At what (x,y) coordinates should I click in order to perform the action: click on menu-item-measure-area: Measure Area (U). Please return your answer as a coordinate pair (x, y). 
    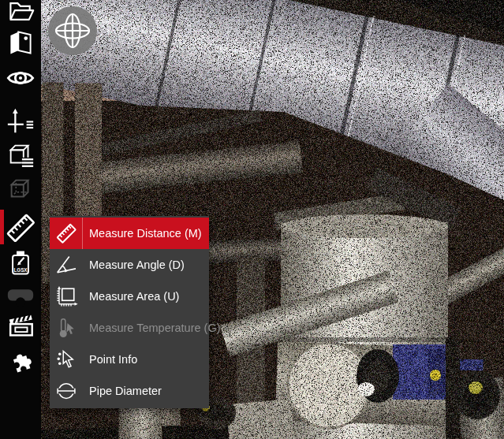
    Looking at the image, I should click on (129, 296).